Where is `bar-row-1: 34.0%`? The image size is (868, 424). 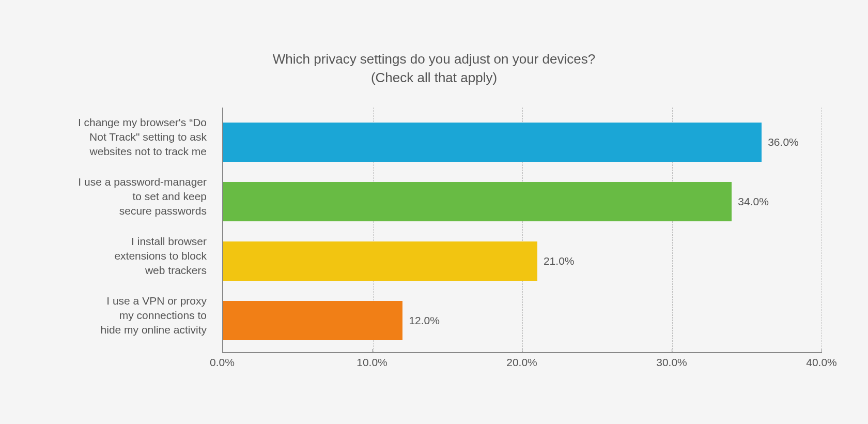
bar-row-1: 34.0% is located at coordinates (522, 202).